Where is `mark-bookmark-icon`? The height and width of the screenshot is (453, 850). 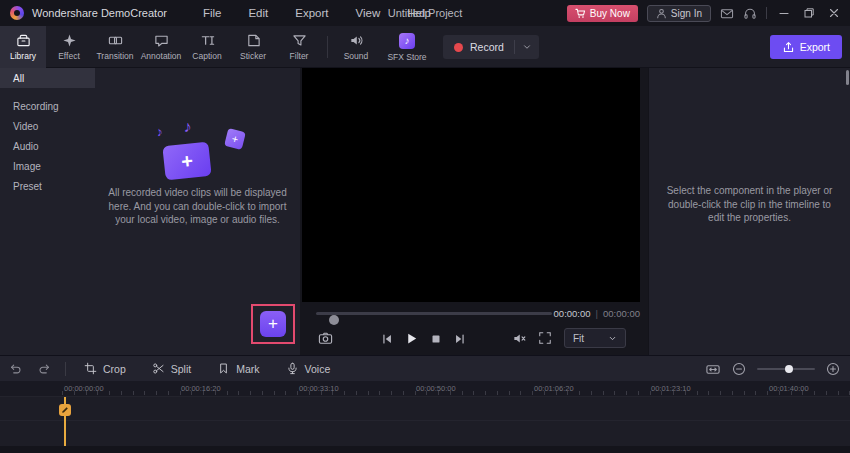 mark-bookmark-icon is located at coordinates (224, 368).